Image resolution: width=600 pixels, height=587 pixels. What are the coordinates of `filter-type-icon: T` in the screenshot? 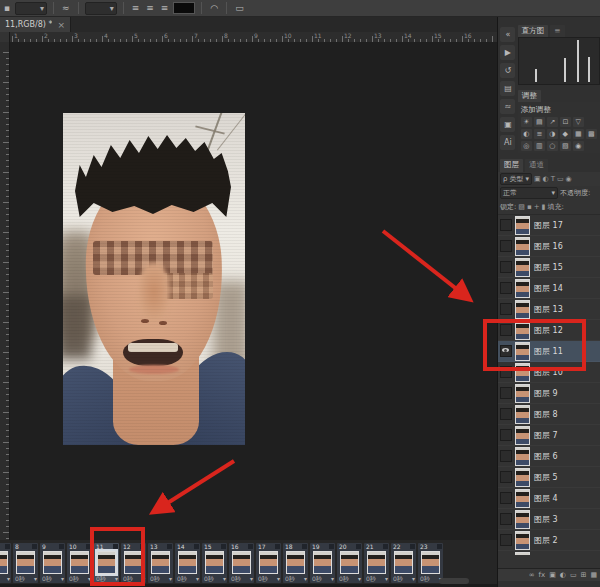 It's located at (553, 179).